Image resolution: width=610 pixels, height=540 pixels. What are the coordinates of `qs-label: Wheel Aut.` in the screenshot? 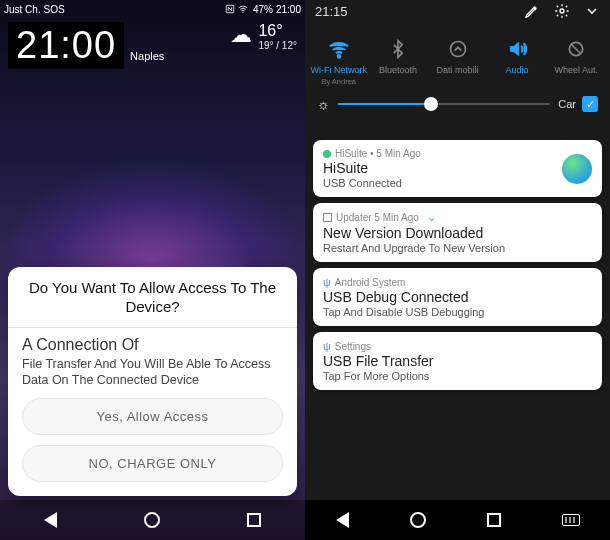 It's located at (577, 70).